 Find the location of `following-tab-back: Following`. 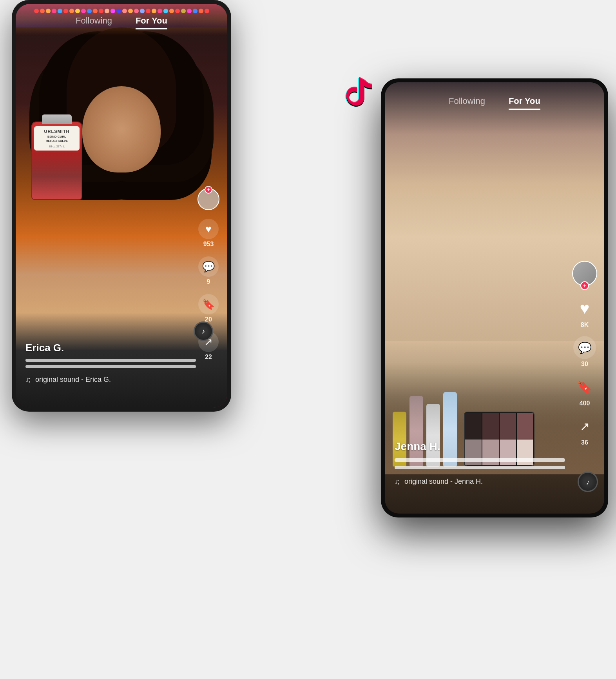

following-tab-back: Following is located at coordinates (94, 23).